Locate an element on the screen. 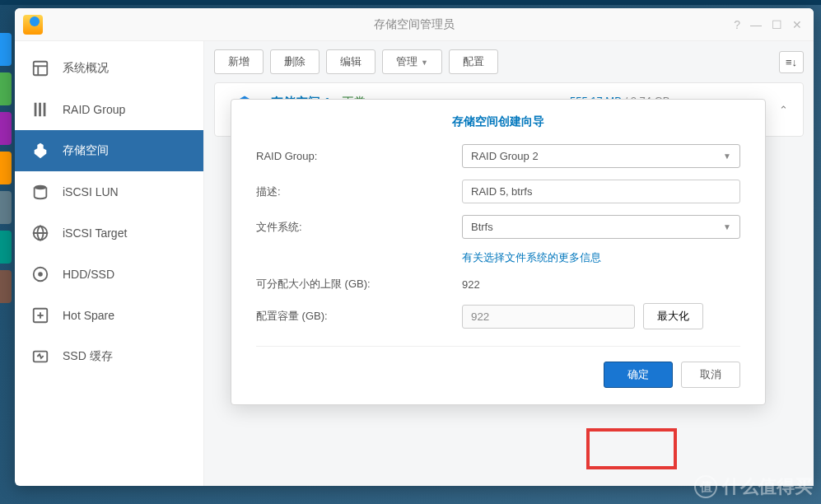  raid-group-label: RAID Group: is located at coordinates (359, 156).